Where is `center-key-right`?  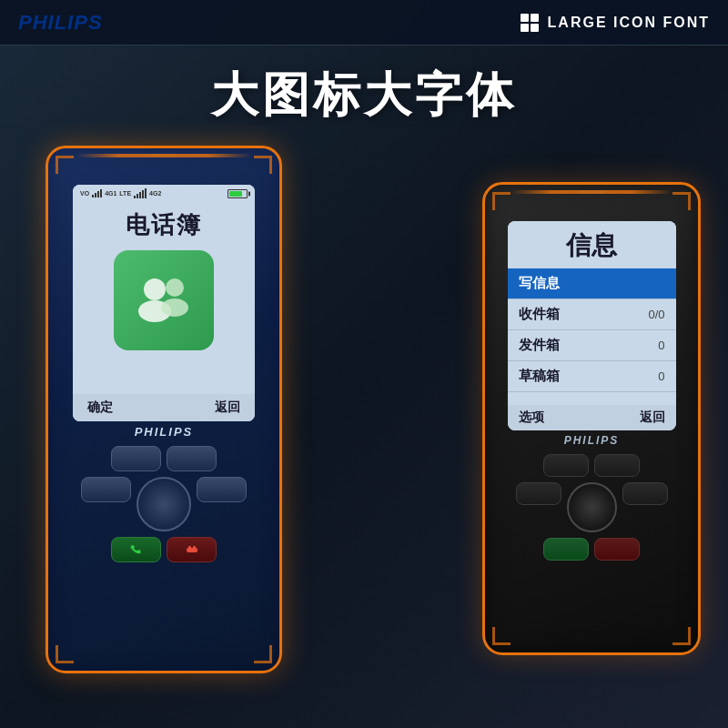
center-key-right is located at coordinates (592, 508).